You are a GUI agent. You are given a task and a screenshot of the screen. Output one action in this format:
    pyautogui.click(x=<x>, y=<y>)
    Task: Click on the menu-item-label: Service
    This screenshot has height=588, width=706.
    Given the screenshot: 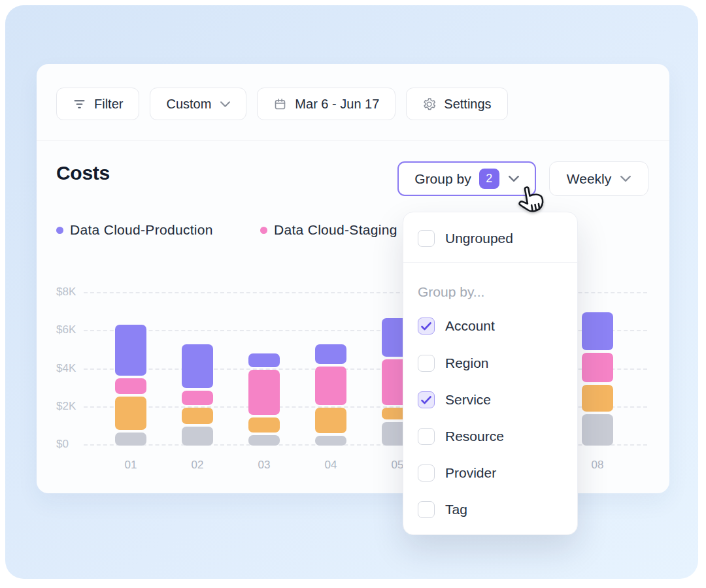 What is the action you would take?
    pyautogui.click(x=468, y=400)
    